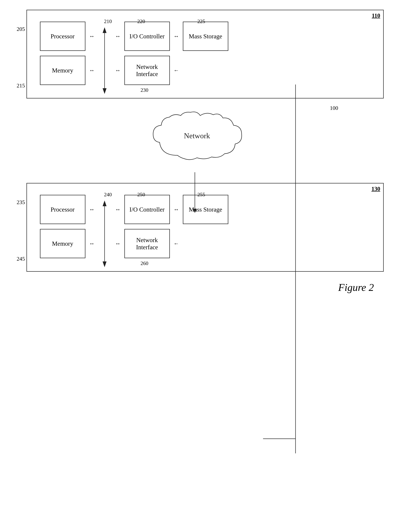 The image size is (410, 532). I want to click on v-arrow-col-bot2, so click(105, 244).